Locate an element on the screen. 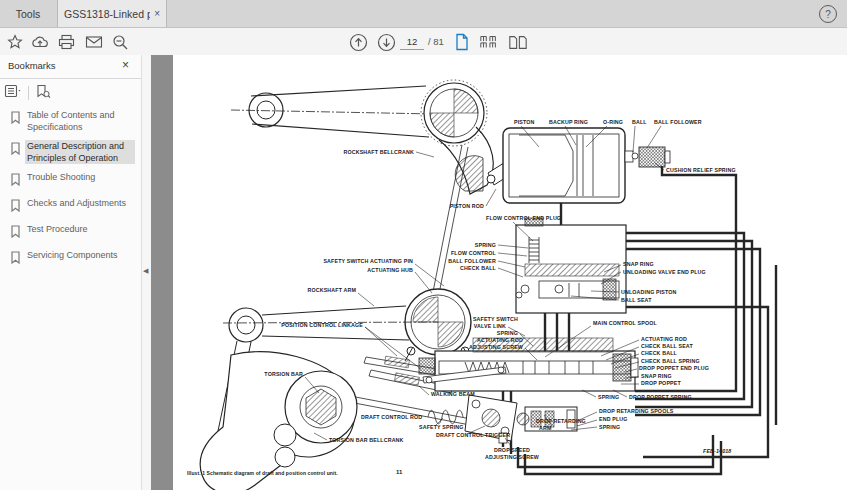 The height and width of the screenshot is (500, 847). bookmark-item: Trouble Shooting is located at coordinates (70, 184).